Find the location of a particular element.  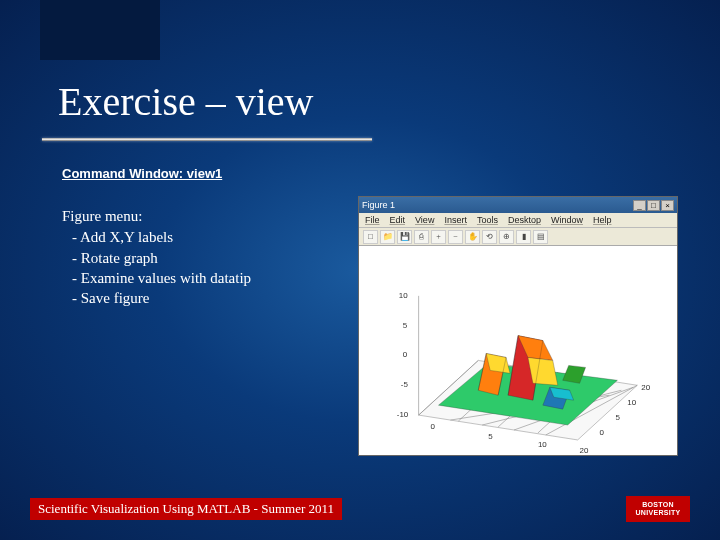

menu-bar: File Edit View Insert Tools Desktop Wind… is located at coordinates (518, 220).